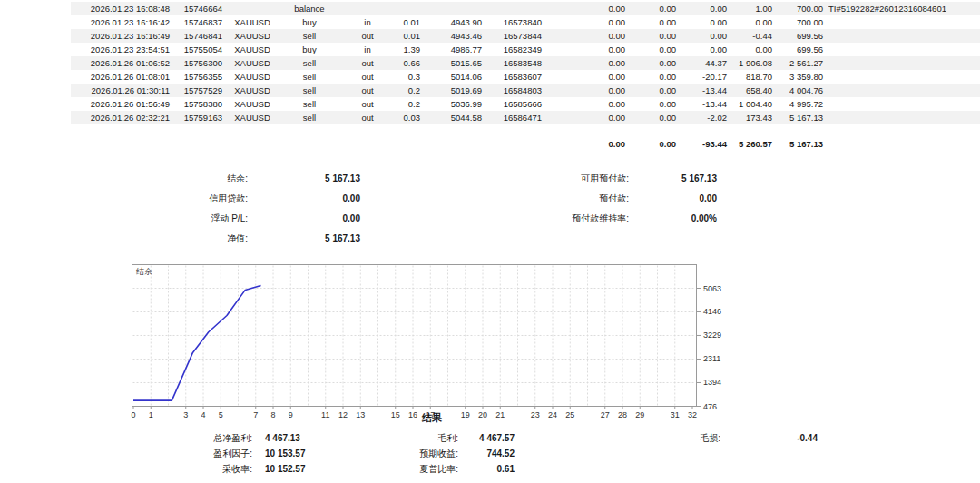  I want to click on table-cell: 2026.01.26 01:08:01, so click(122, 76).